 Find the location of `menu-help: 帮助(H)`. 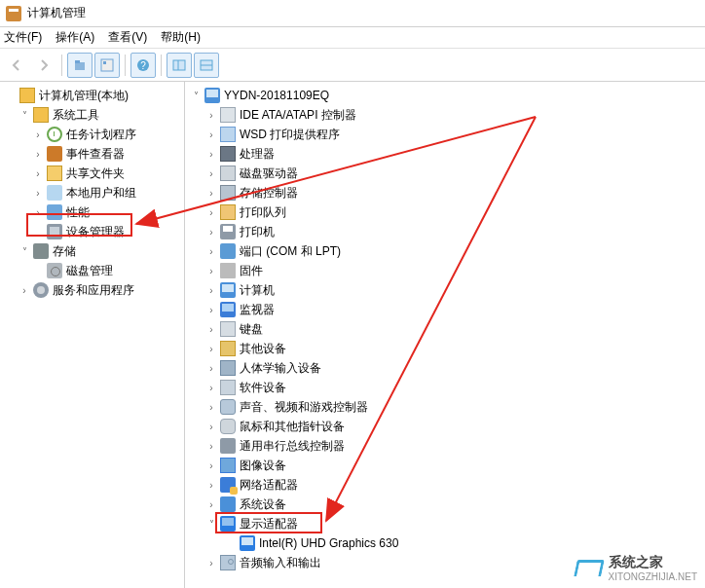

menu-help: 帮助(H) is located at coordinates (181, 37).